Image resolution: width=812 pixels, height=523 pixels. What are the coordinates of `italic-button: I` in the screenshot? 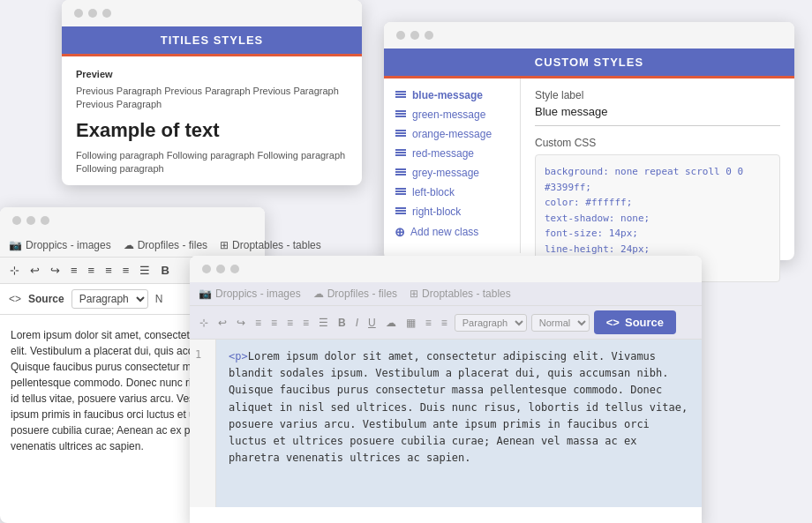 It's located at (357, 323).